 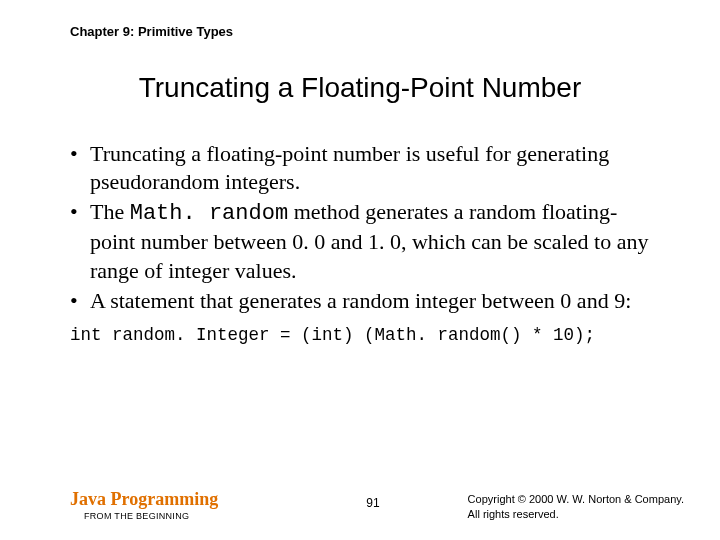 I want to click on slide-title: Truncating a Floating-Point Number, so click(x=360, y=88).